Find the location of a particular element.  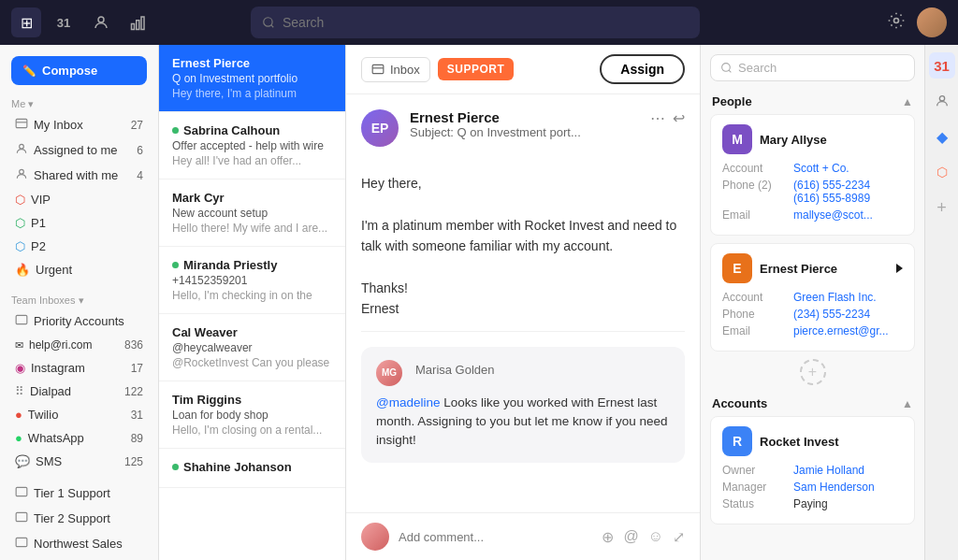

expand-icon: ⤢ is located at coordinates (679, 537).